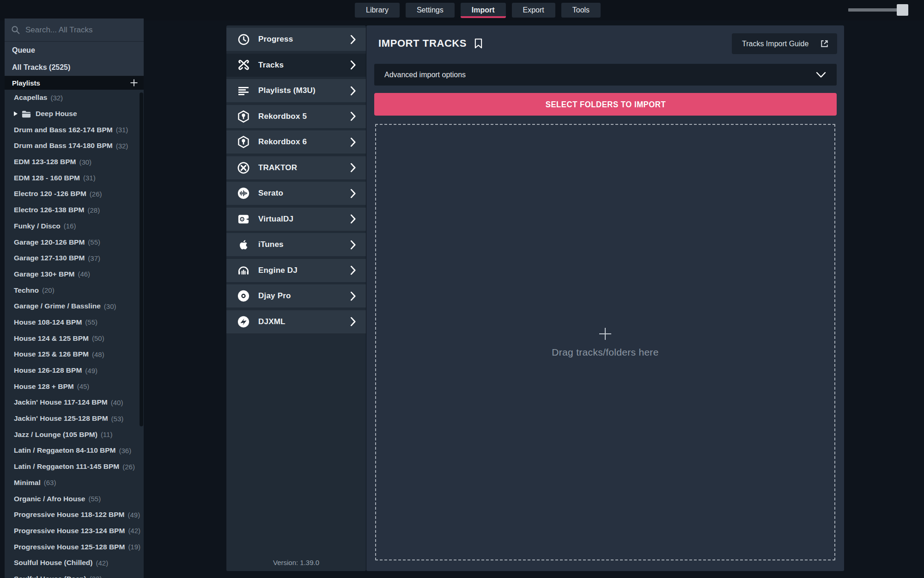 Image resolution: width=924 pixels, height=578 pixels. I want to click on import-source-djaypro: Djay Pro, so click(296, 296).